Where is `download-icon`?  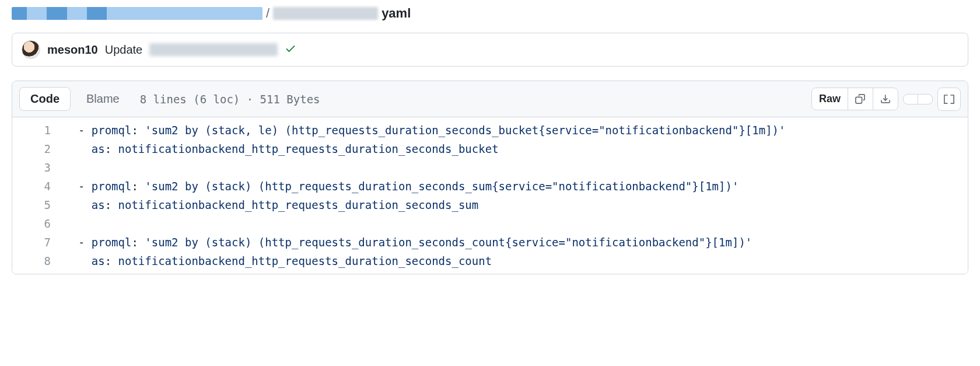 download-icon is located at coordinates (886, 99).